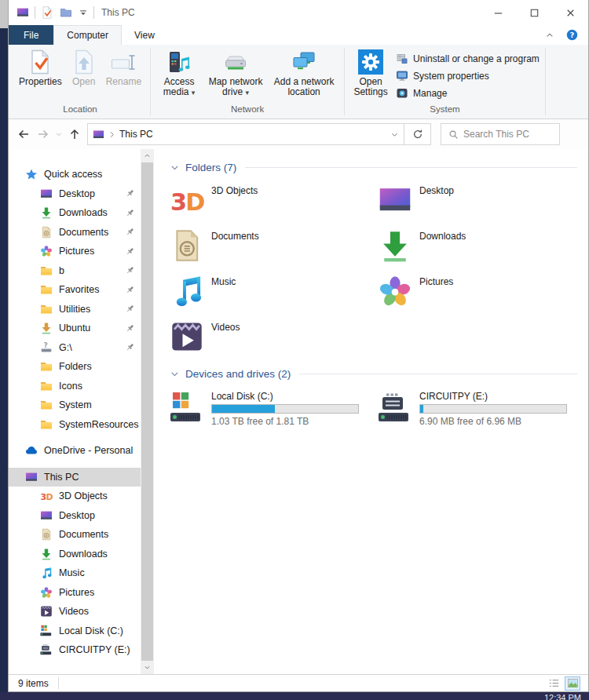  Describe the element at coordinates (83, 13) in the screenshot. I see `customize-qat-icon` at that location.